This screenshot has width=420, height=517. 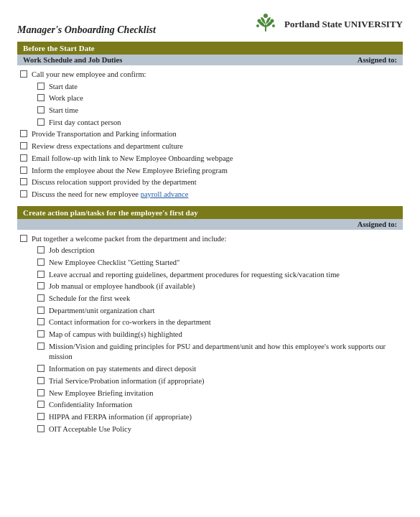 What do you see at coordinates (217, 135) in the screenshot?
I see `item-text: Provide Transportation and Parking infor…` at bounding box center [217, 135].